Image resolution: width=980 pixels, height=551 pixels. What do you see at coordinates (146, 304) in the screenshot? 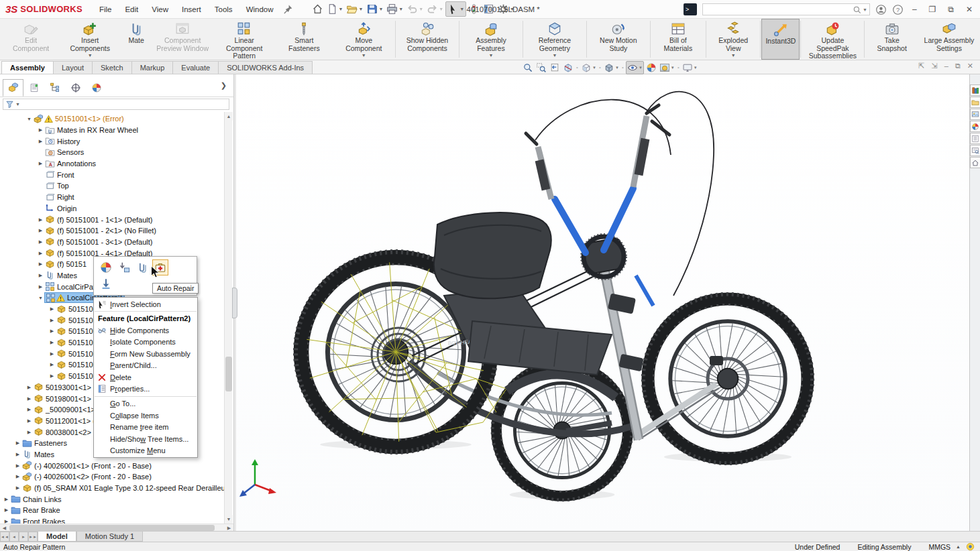
I see `menu-item-invert-selection: Invert Selection` at bounding box center [146, 304].